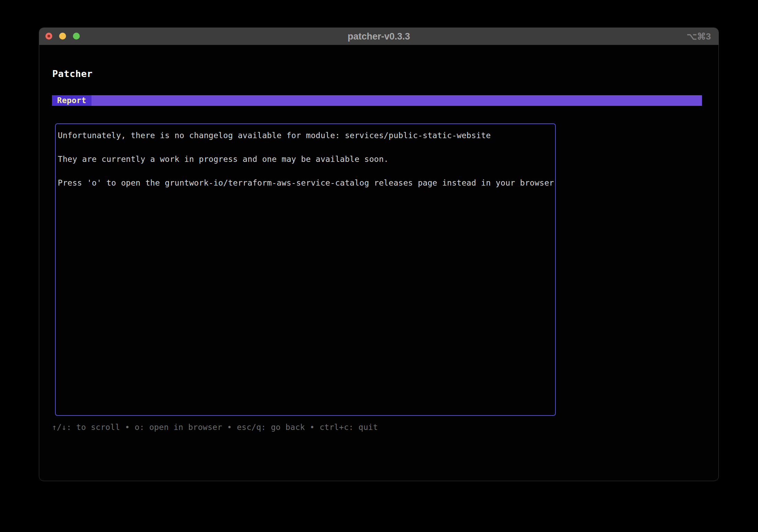 The height and width of the screenshot is (532, 758). What do you see at coordinates (379, 36) in the screenshot?
I see `window-title: patcher-v0.3.3` at bounding box center [379, 36].